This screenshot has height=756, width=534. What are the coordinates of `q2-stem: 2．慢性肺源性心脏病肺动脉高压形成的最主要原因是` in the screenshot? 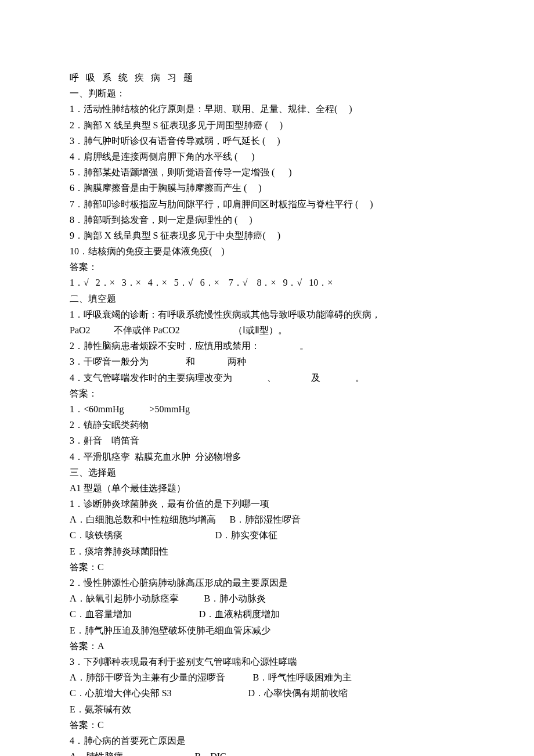 It's located at (267, 583).